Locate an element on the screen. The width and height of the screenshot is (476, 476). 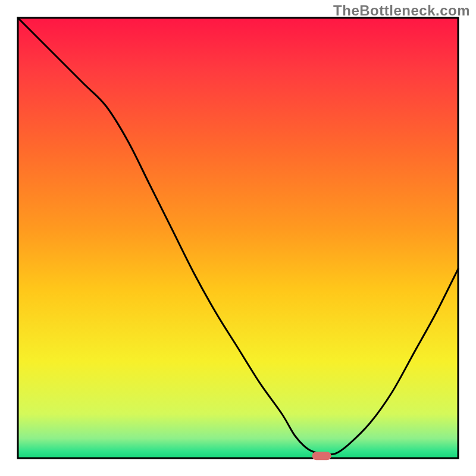
optimal-point-marker is located at coordinates (322, 456).